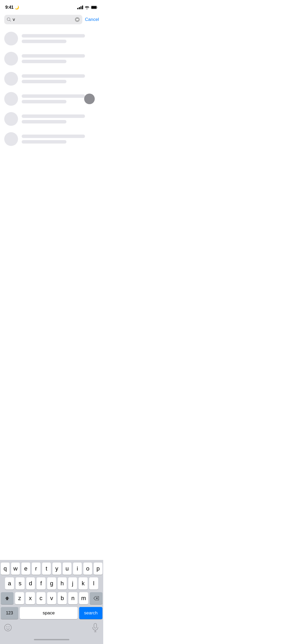 The height and width of the screenshot is (644, 298). I want to click on search-clear-button, so click(77, 20).